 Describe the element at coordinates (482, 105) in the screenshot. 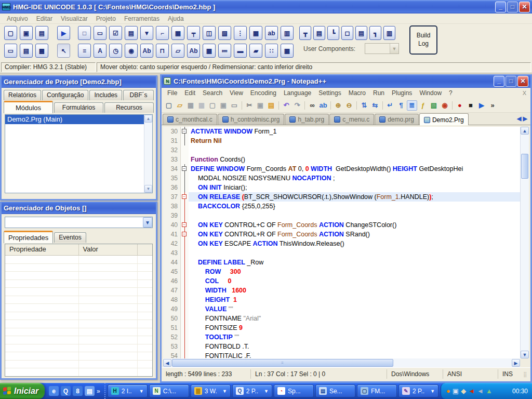

I see `macro-play-icon: ▶` at that location.